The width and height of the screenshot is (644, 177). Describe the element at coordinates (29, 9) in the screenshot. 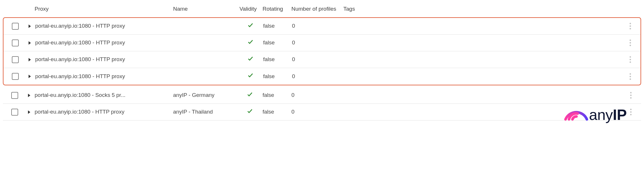

I see `col-expand` at that location.